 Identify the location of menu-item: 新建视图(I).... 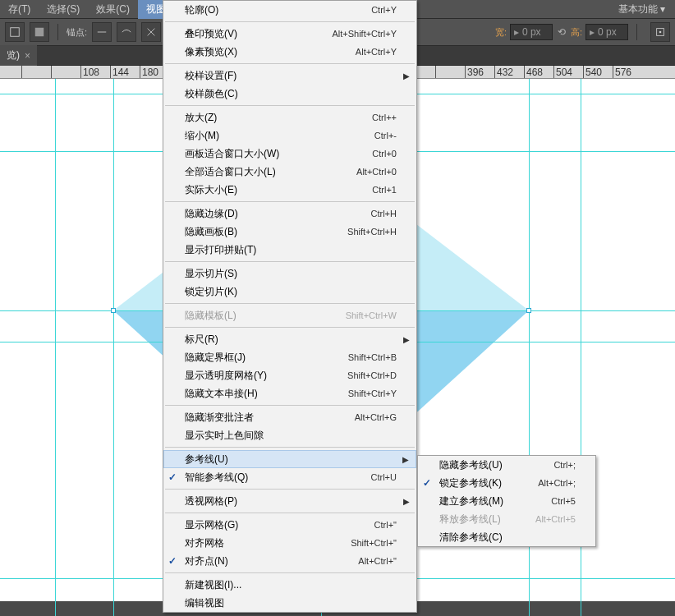
(290, 585).